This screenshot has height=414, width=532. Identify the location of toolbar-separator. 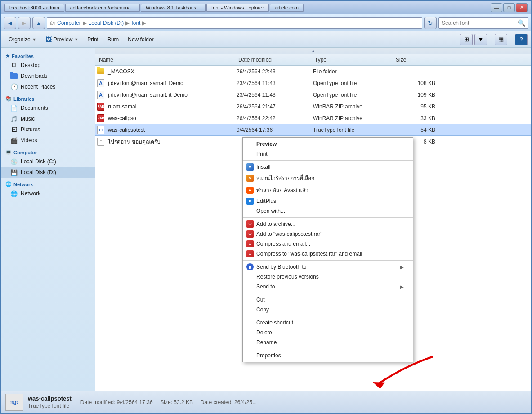
(491, 40).